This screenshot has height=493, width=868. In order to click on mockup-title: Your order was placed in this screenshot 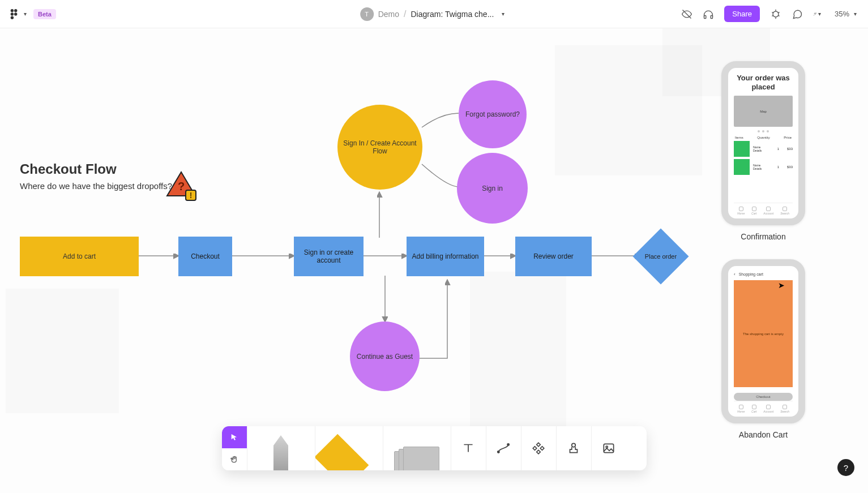, I will do `click(763, 83)`.